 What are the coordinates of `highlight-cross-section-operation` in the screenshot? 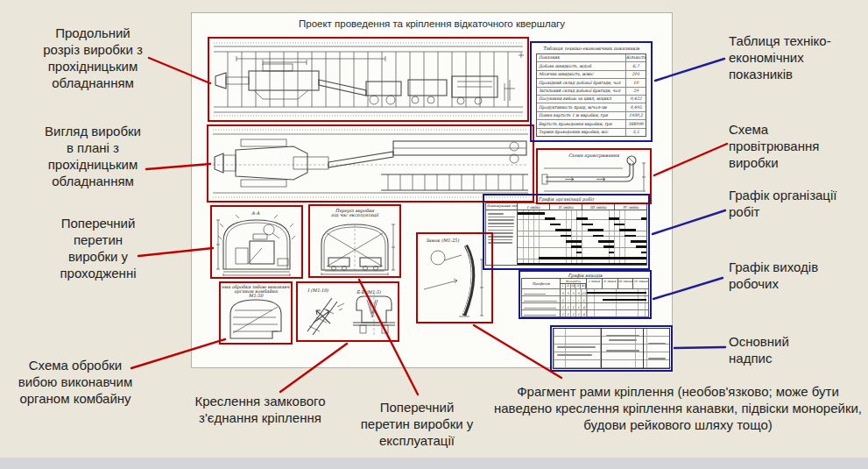 It's located at (355, 241).